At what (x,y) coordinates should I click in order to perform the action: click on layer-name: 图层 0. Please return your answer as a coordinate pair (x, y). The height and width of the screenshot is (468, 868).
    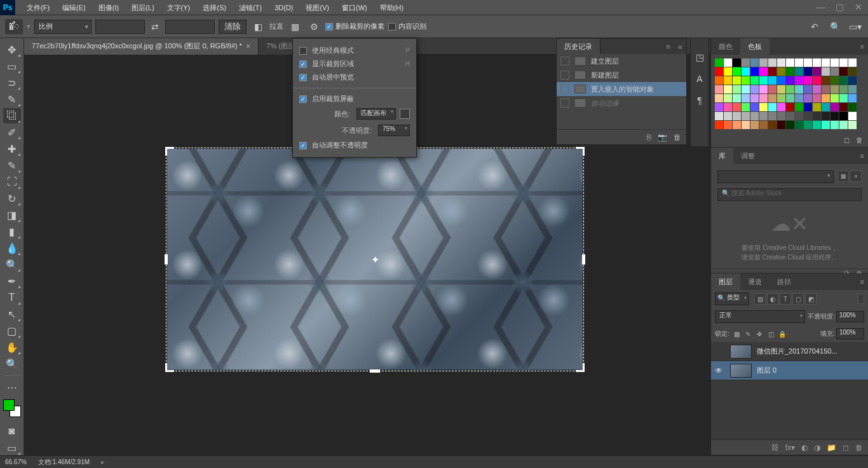
    Looking at the image, I should click on (766, 370).